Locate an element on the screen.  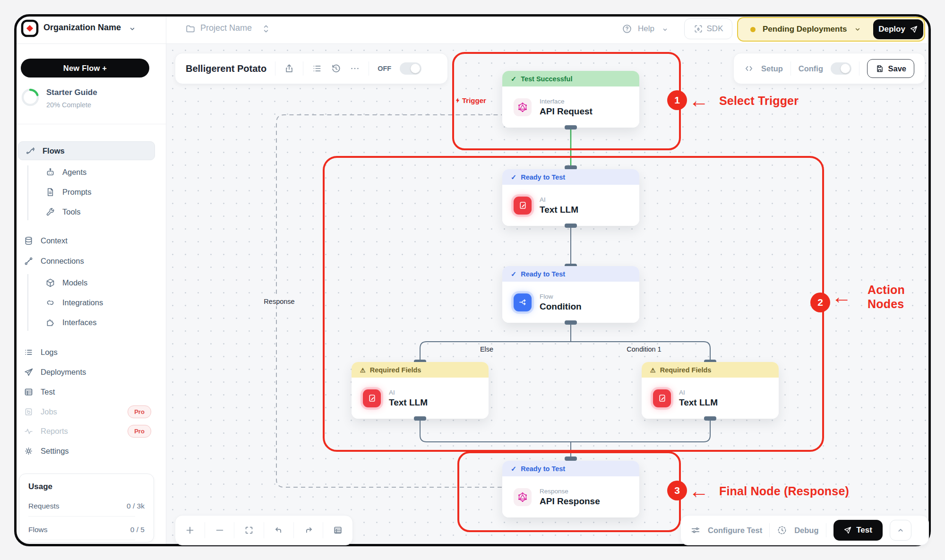
help-icon is located at coordinates (627, 29).